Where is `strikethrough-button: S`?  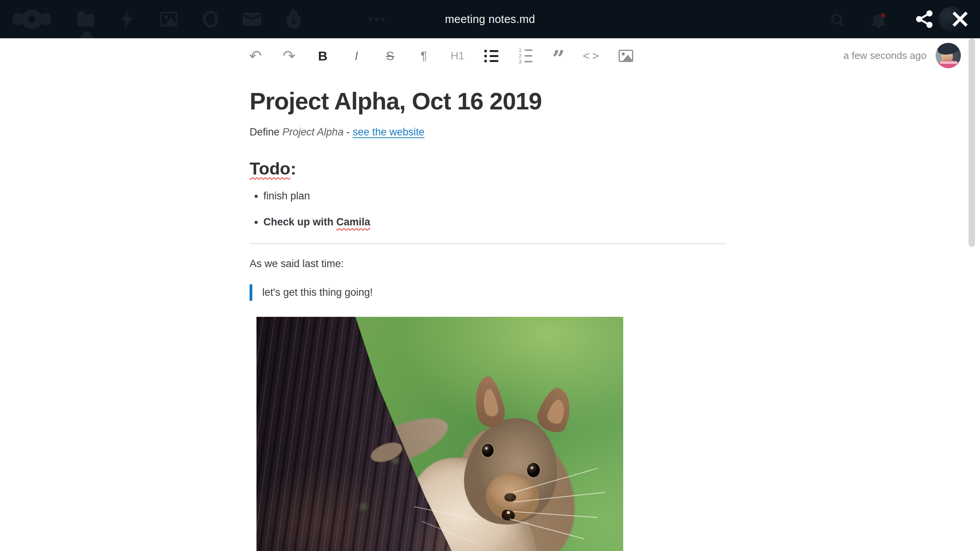 strikethrough-button: S is located at coordinates (390, 56).